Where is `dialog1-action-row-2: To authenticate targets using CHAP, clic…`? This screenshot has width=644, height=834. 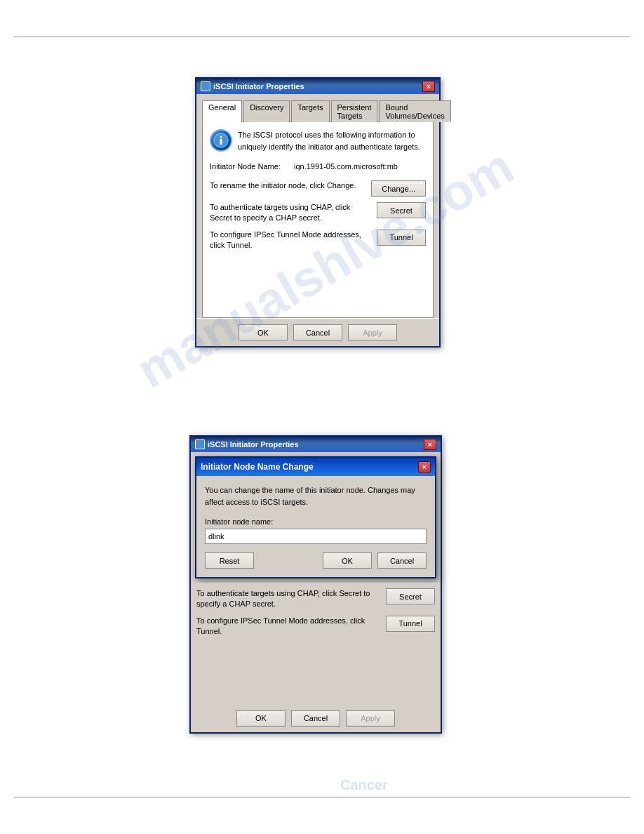 dialog1-action-row-2: To authenticate targets using CHAP, clic… is located at coordinates (318, 213).